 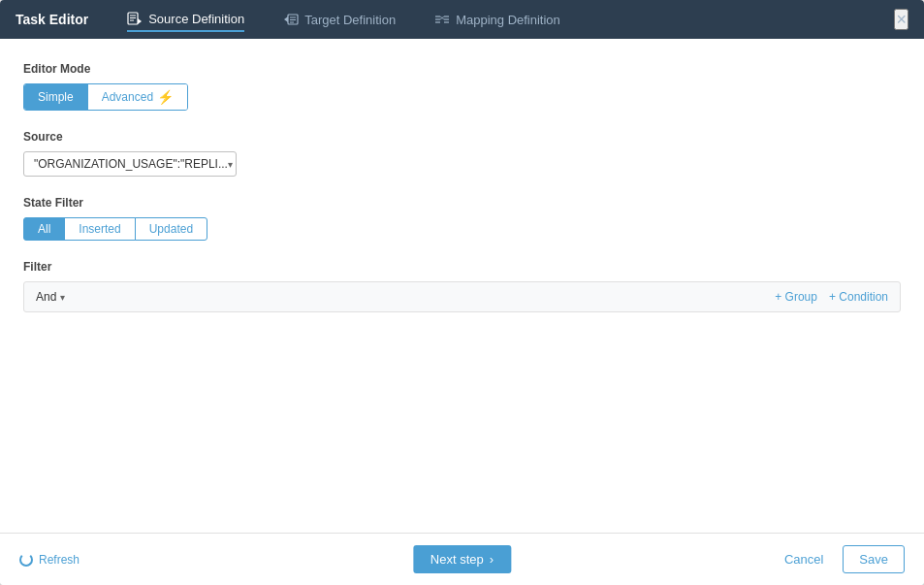 What do you see at coordinates (52, 19) in the screenshot?
I see `modal-title: Task Editor` at bounding box center [52, 19].